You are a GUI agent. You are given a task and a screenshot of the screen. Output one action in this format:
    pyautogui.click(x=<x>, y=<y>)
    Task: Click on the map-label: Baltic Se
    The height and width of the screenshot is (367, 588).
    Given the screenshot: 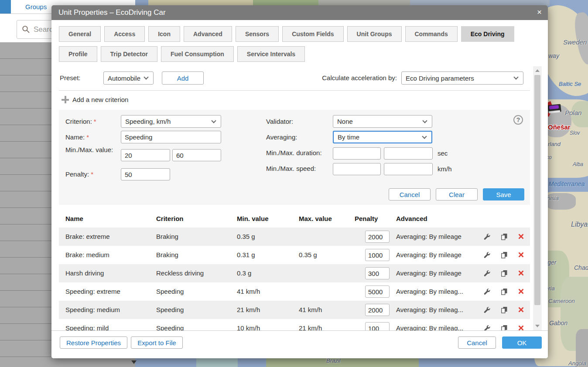 What is the action you would take?
    pyautogui.click(x=570, y=84)
    